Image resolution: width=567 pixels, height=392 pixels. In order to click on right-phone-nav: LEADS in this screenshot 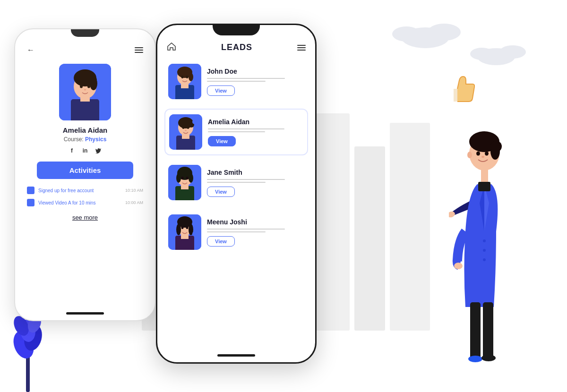, I will do `click(236, 49)`.